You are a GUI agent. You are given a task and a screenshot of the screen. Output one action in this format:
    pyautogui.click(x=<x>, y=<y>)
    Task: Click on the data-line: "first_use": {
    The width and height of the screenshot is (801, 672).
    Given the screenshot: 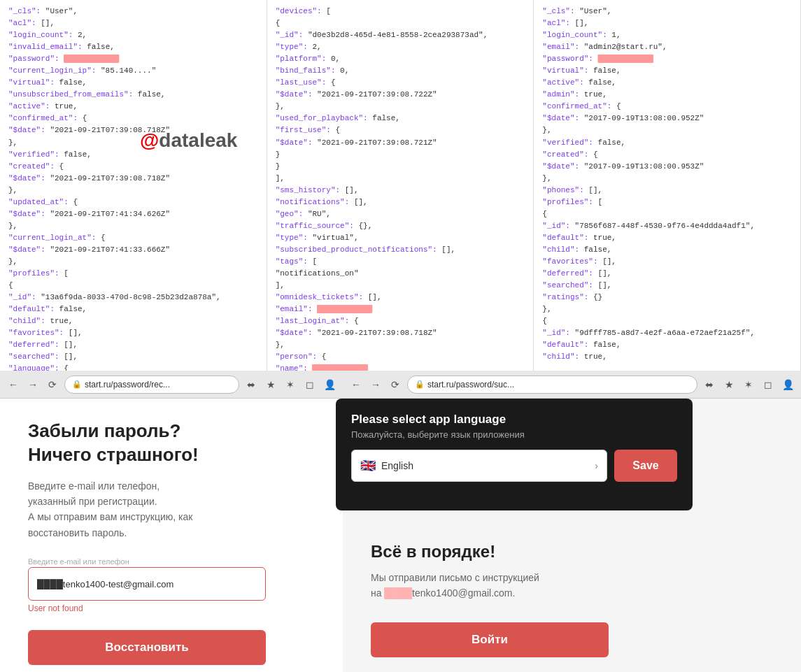 What is the action you would take?
    pyautogui.click(x=400, y=130)
    